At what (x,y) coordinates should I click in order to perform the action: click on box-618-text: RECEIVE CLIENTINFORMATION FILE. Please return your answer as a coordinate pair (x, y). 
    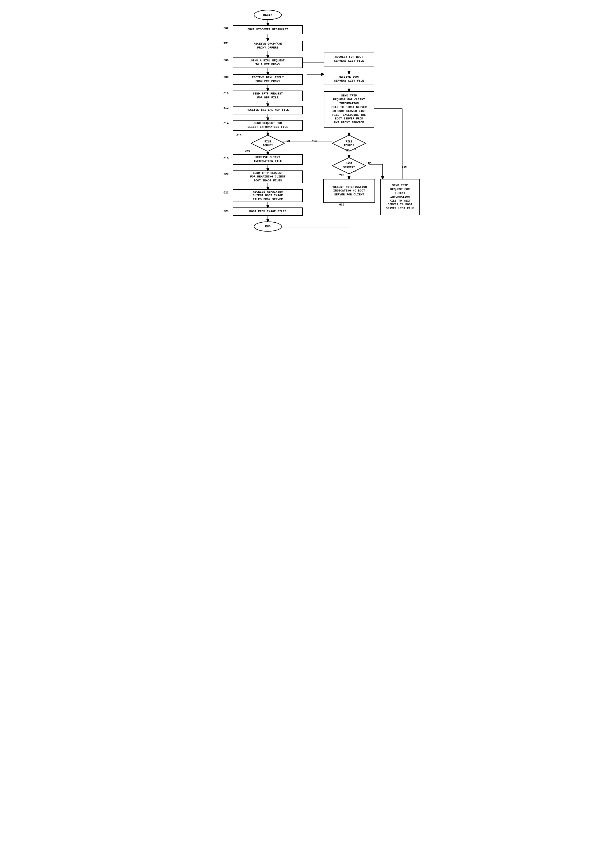
    Looking at the image, I should click on (268, 159).